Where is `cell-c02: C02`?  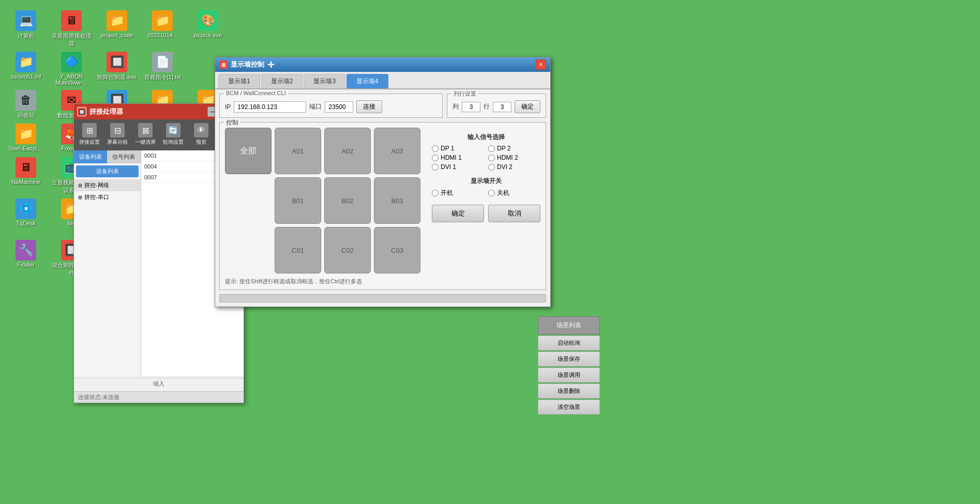 cell-c02: C02 is located at coordinates (348, 250).